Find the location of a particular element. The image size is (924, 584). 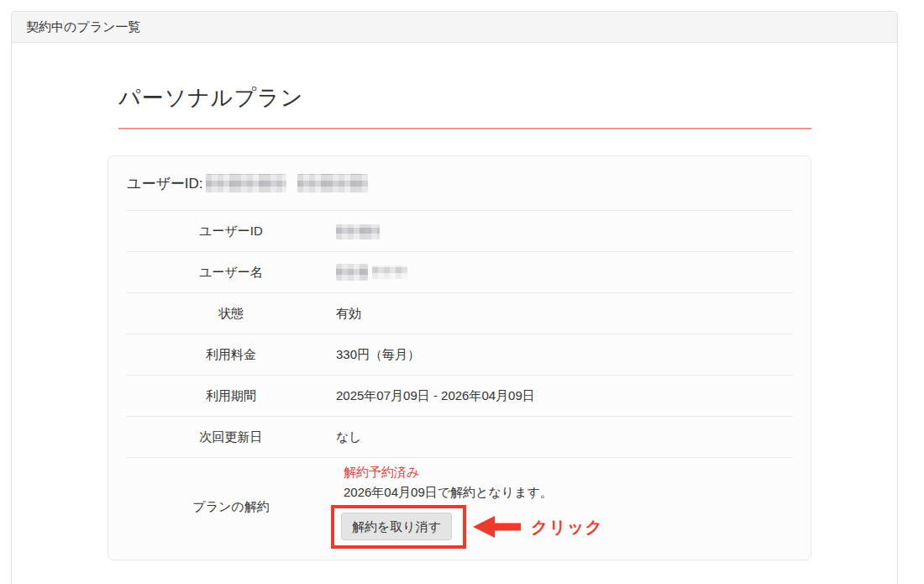

row-label: ユーザーID is located at coordinates (231, 232).